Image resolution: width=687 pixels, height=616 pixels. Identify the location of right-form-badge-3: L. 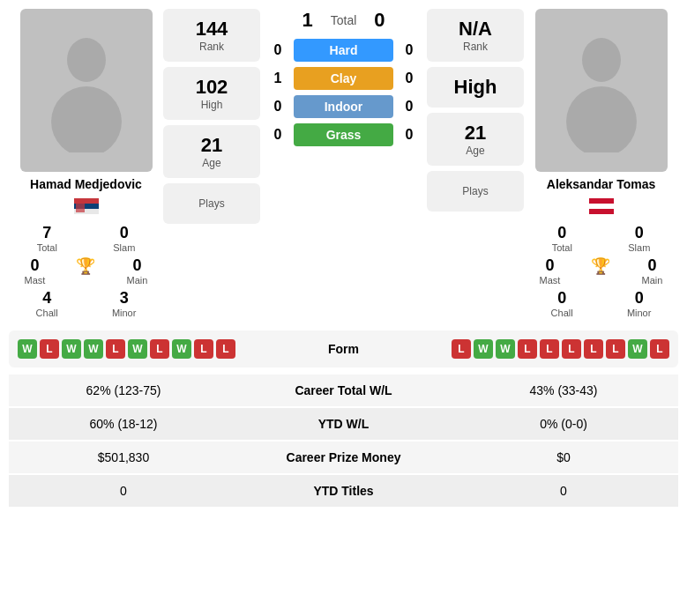
(527, 349).